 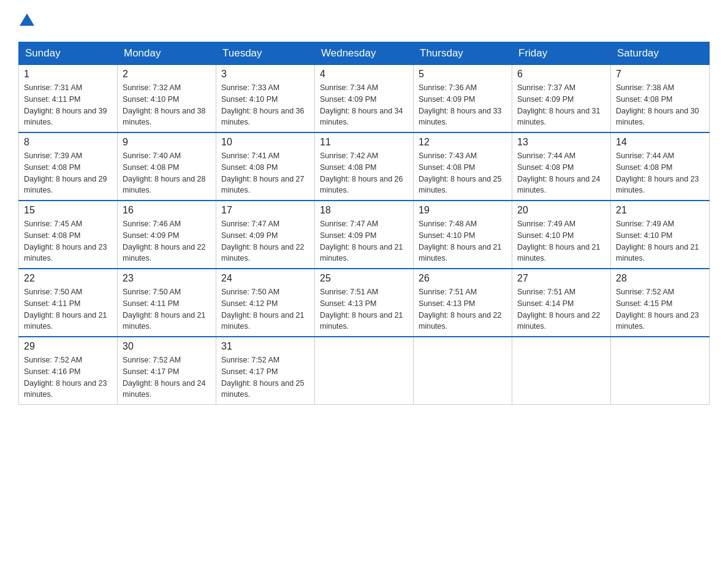 What do you see at coordinates (364, 99) in the screenshot?
I see `calendar-day-cell: 4 Sunrise: 7:34 AMSunset: 4:09 PMDayligh…` at bounding box center [364, 99].